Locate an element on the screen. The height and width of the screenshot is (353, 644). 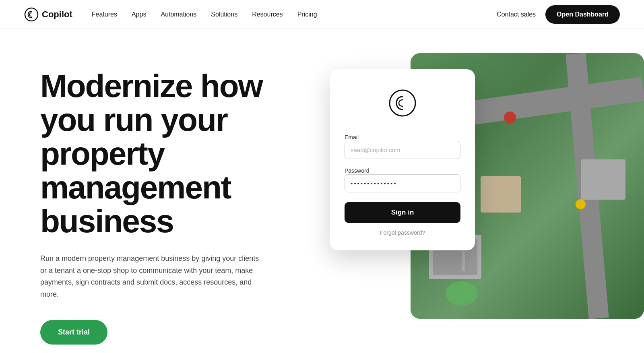
password-label: Password is located at coordinates (357, 171).